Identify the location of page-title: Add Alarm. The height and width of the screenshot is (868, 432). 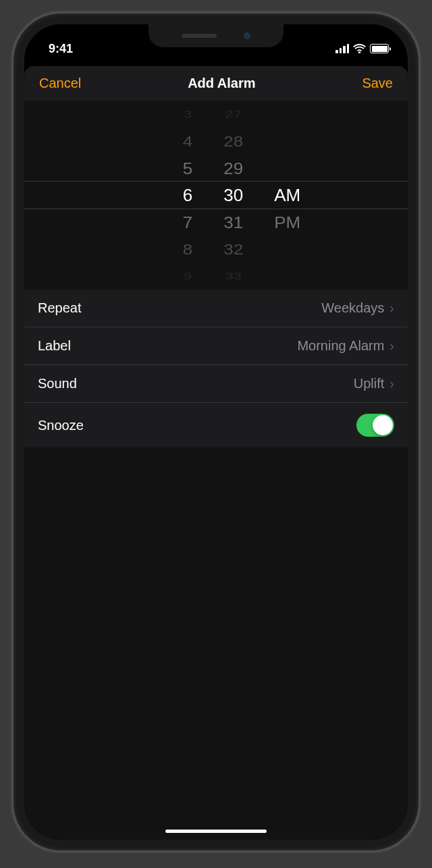
(221, 84).